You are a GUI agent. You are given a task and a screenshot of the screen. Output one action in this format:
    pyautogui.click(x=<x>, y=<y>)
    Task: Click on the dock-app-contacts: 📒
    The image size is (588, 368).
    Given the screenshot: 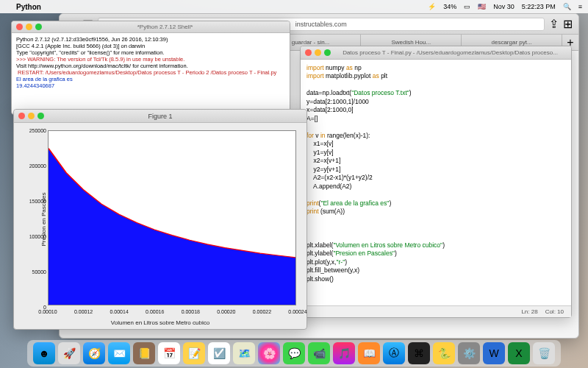 What is the action you would take?
    pyautogui.click(x=144, y=353)
    